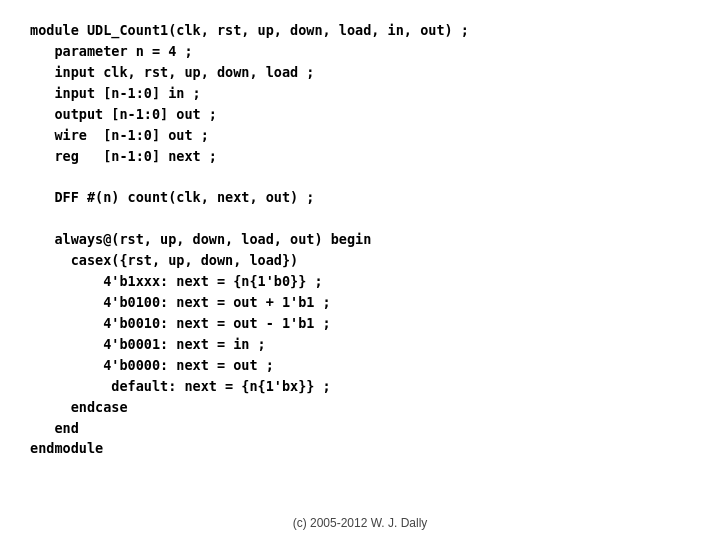  What do you see at coordinates (360, 525) in the screenshot?
I see `footer: (c) 2005-2012 W. J. Dally` at bounding box center [360, 525].